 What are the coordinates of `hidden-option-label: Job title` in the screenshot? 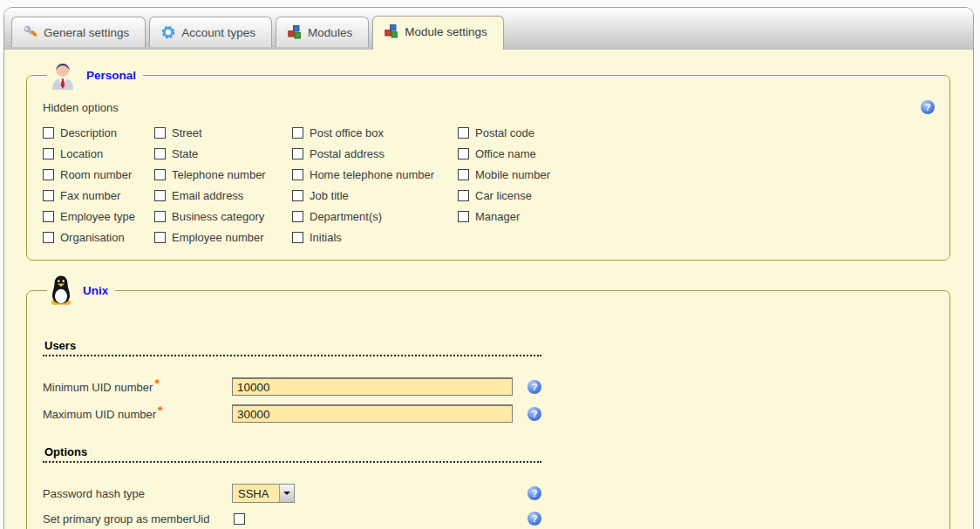 It's located at (330, 195).